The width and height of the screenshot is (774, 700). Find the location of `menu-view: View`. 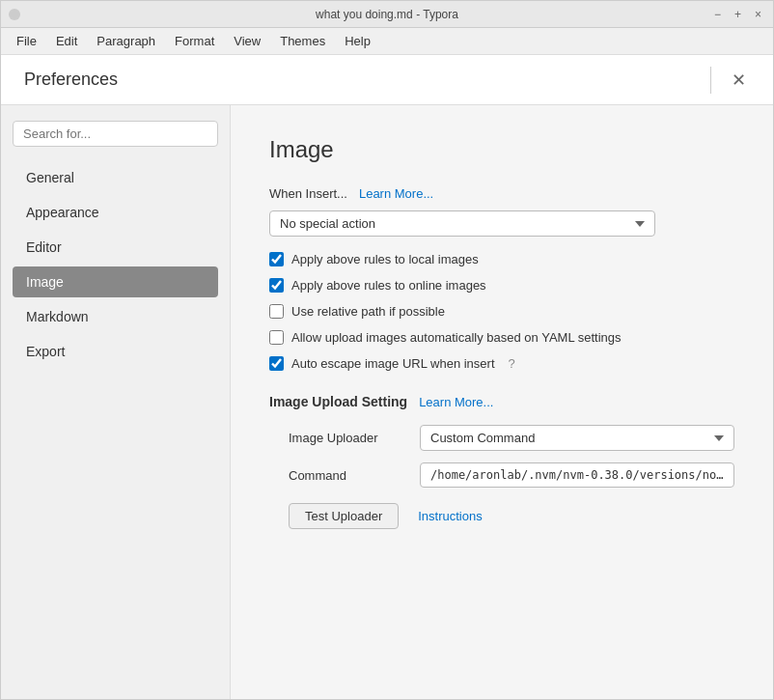

menu-view: View is located at coordinates (247, 41).